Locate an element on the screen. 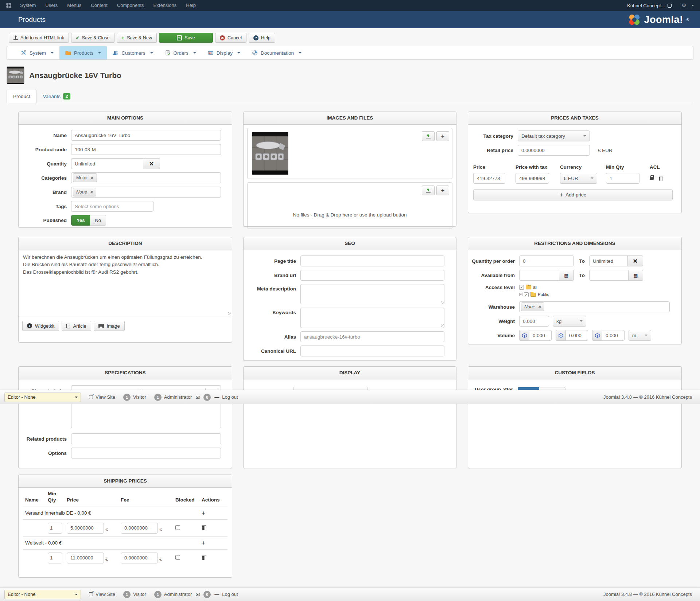  tree-node-all: ✓all is located at coordinates (534, 288).